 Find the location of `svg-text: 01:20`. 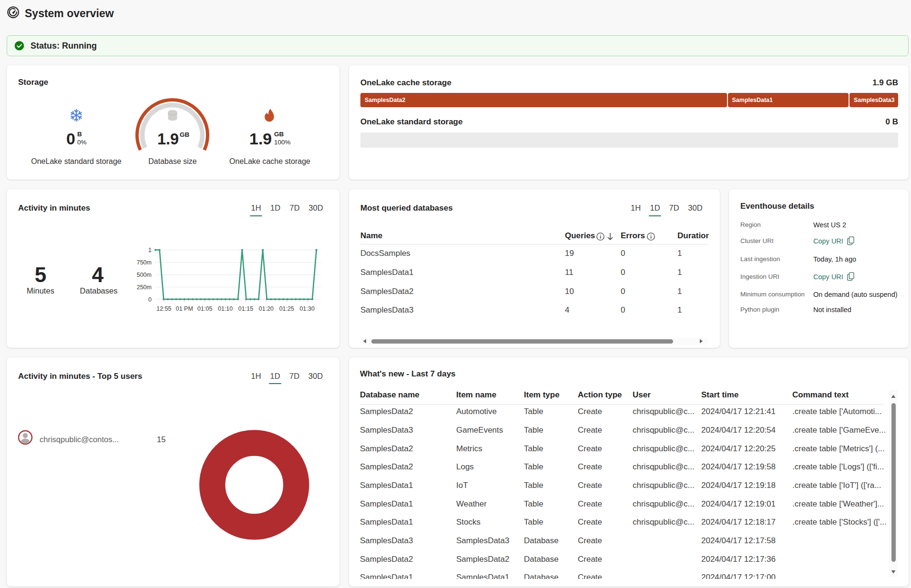

svg-text: 01:20 is located at coordinates (266, 309).